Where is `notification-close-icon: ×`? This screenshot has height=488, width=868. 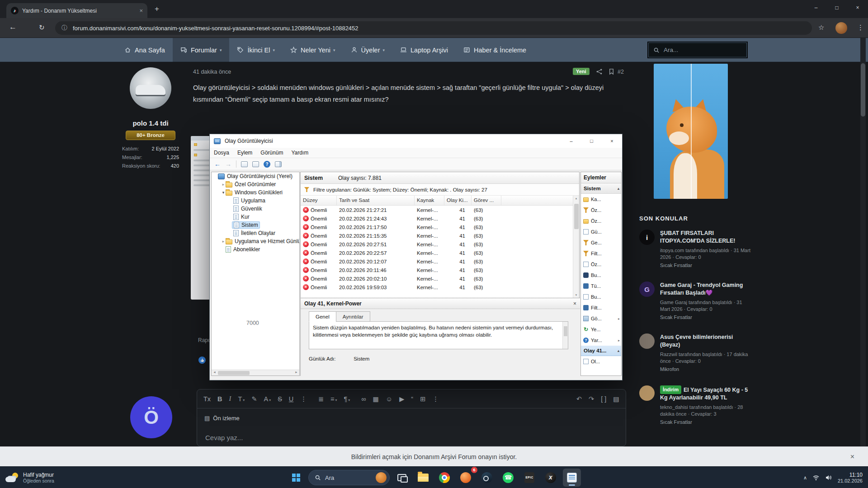
notification-close-icon: × is located at coordinates (853, 457).